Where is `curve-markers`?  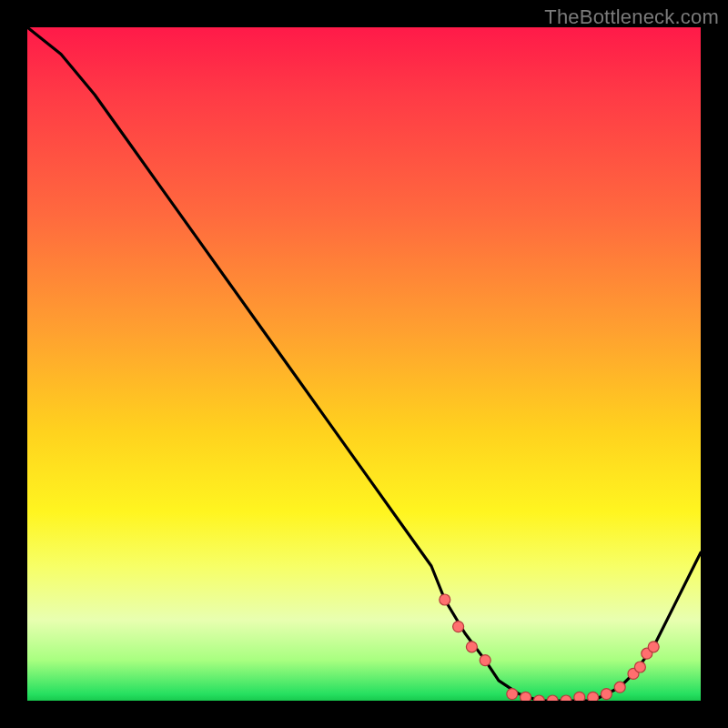 curve-markers is located at coordinates (550, 648).